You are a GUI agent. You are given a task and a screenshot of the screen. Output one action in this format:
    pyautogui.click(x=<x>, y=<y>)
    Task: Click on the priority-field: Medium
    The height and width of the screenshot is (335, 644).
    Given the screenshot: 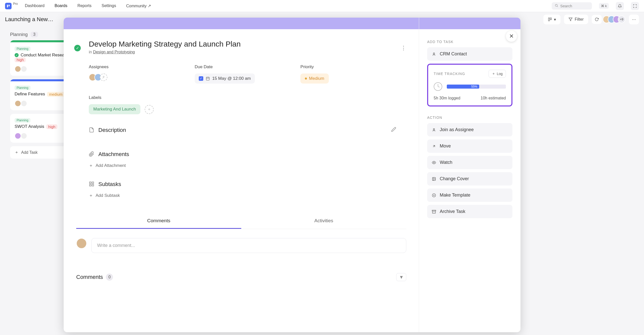 What is the action you would take?
    pyautogui.click(x=314, y=79)
    